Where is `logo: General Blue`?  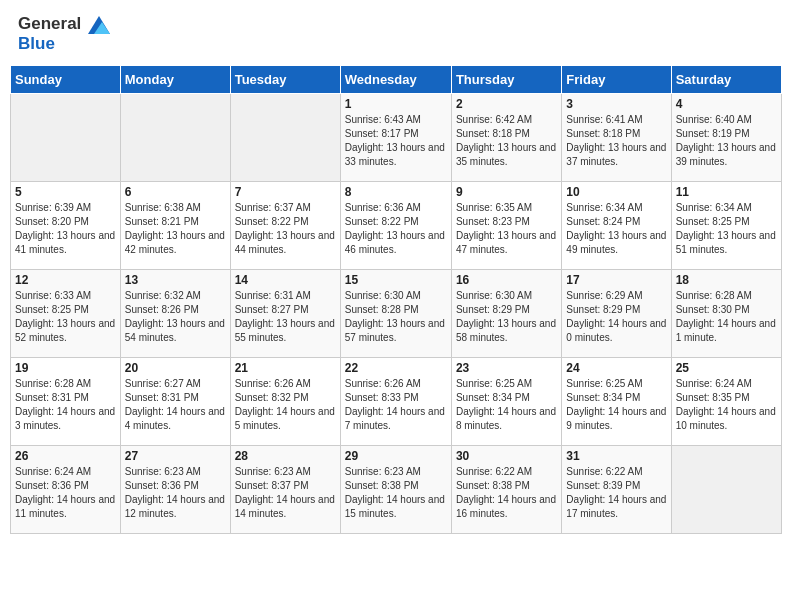
logo: General Blue is located at coordinates (64, 34).